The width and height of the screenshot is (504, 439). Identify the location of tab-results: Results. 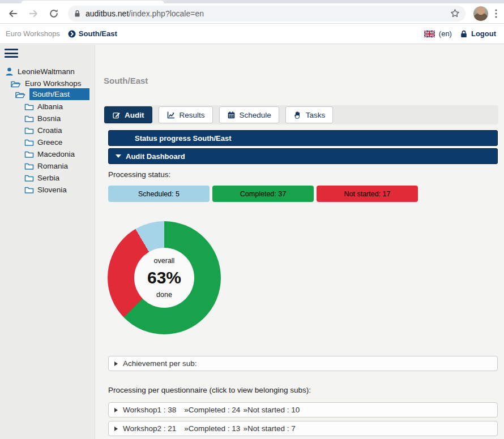
(186, 115).